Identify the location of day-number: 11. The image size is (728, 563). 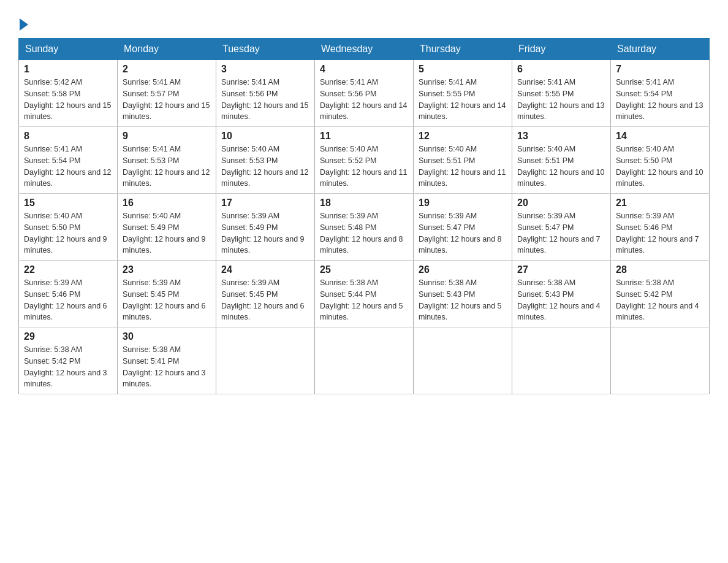
(364, 136).